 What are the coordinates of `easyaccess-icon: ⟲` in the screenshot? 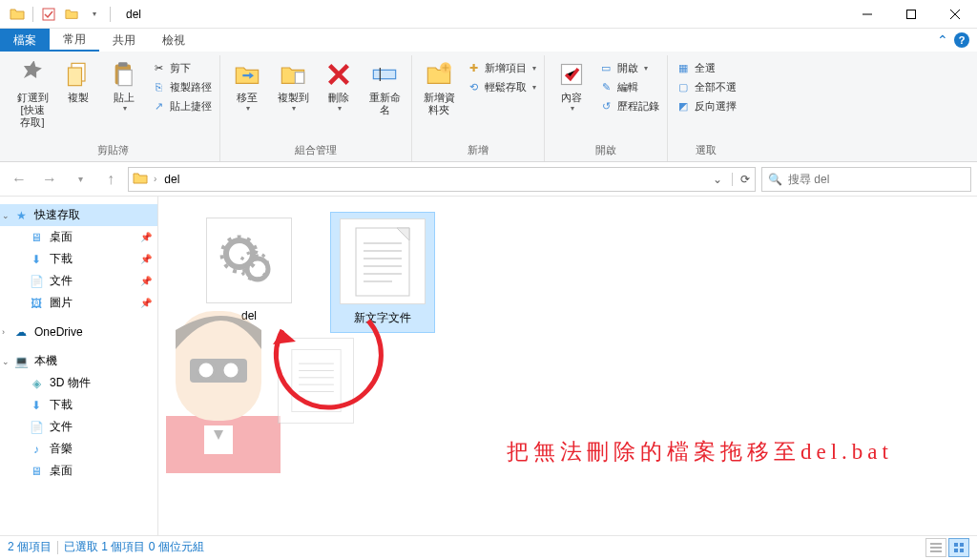 It's located at (473, 87).